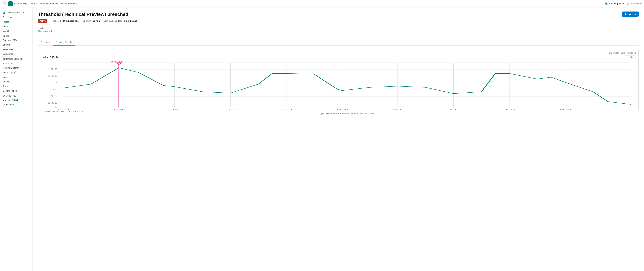 This screenshot has width=644, height=271. What do you see at coordinates (54, 96) in the screenshot?
I see `svg-text: 0.1` at bounding box center [54, 96].